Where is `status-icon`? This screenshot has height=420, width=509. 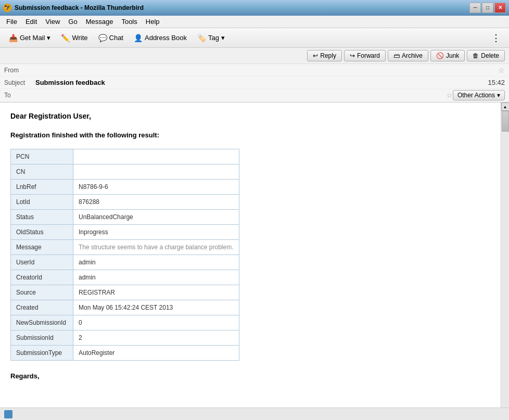
status-icon is located at coordinates (8, 414).